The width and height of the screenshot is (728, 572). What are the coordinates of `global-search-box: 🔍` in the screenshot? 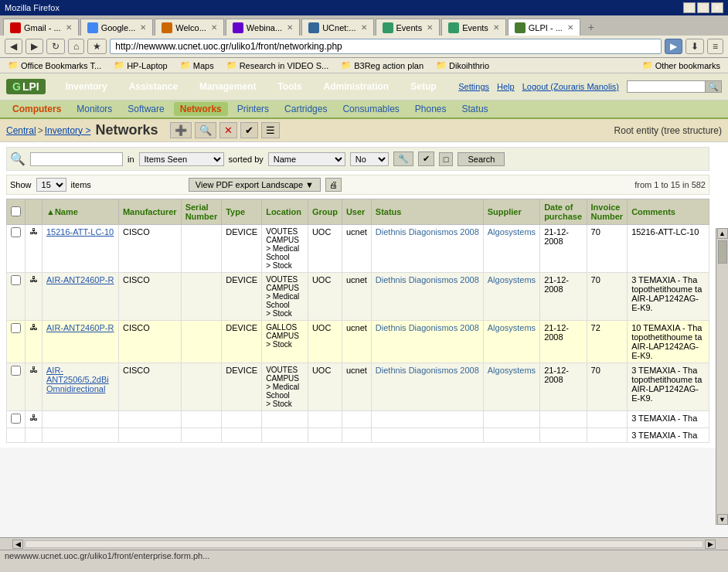 It's located at (674, 87).